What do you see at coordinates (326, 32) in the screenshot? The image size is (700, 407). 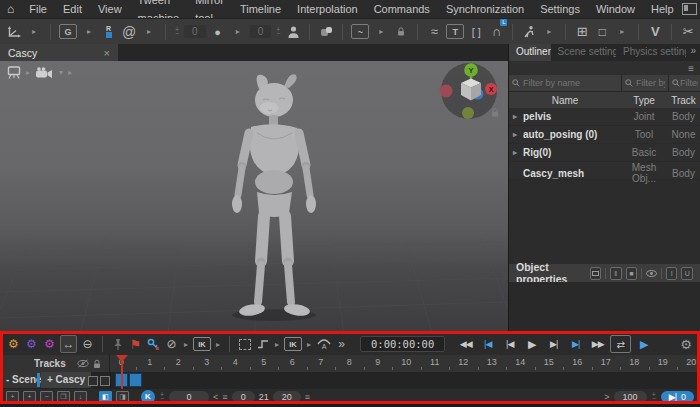 I see `ghost-objects-icon` at bounding box center [326, 32].